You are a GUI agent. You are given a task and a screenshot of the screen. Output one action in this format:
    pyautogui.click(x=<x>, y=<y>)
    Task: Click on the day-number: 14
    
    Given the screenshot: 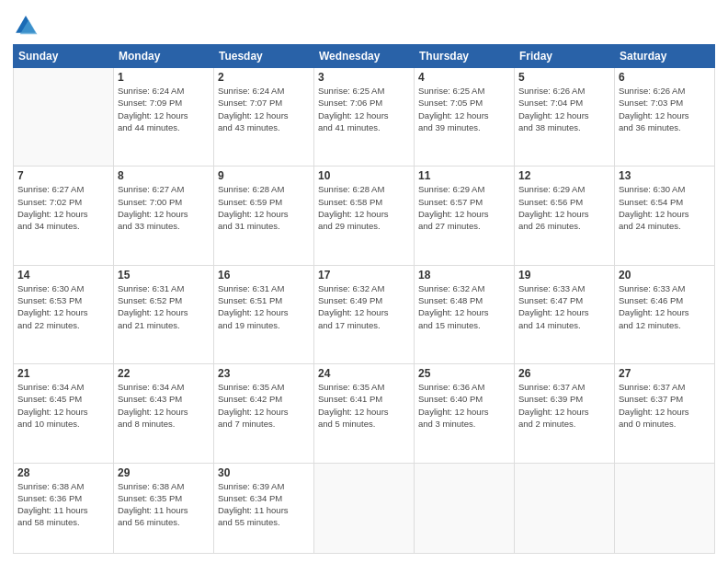 What is the action you would take?
    pyautogui.click(x=63, y=275)
    